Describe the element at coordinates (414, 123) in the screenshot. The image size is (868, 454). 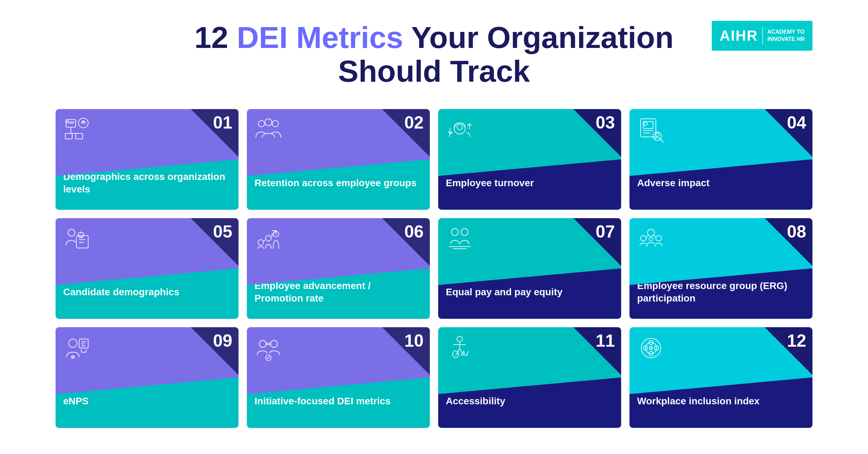
I see `metric-number-02: 02` at that location.